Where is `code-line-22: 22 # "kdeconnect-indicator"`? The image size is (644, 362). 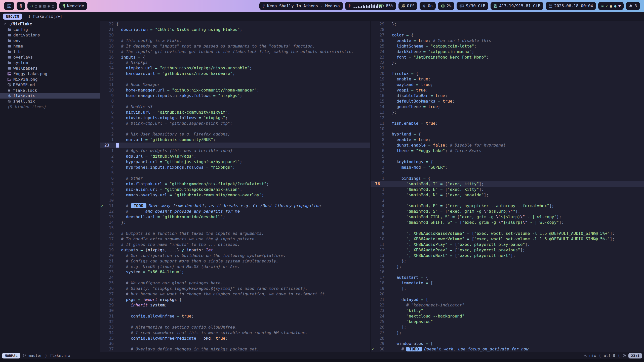 code-line-22: 22 # "kdeconnect-indicator" is located at coordinates (507, 305).